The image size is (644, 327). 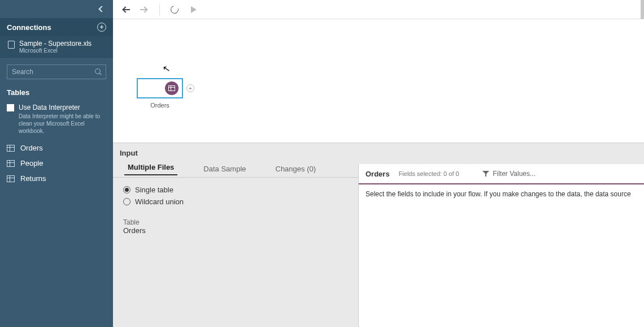 What do you see at coordinates (29, 27) in the screenshot?
I see `connections-label: Connections` at bounding box center [29, 27].